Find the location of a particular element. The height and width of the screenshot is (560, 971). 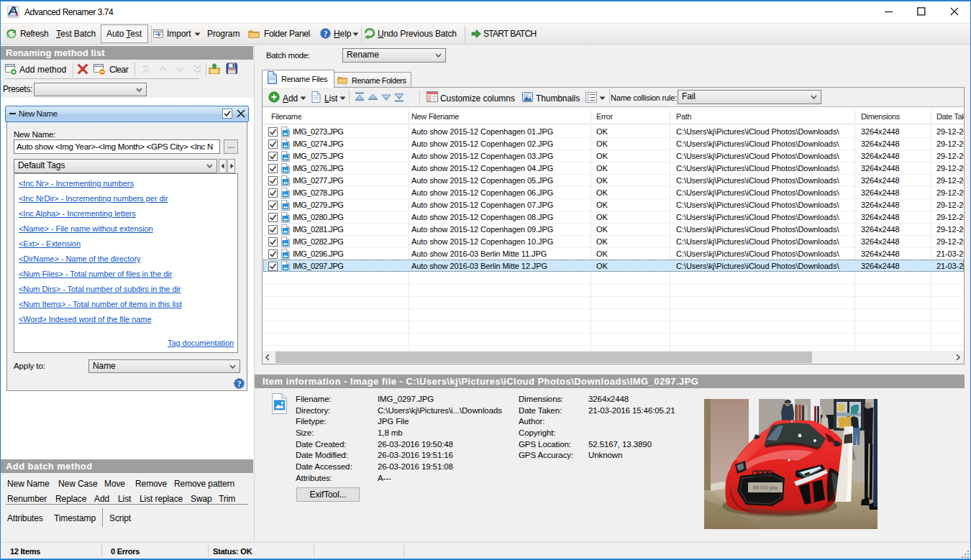

svg-text: R8 V10 plus is located at coordinates (765, 488).